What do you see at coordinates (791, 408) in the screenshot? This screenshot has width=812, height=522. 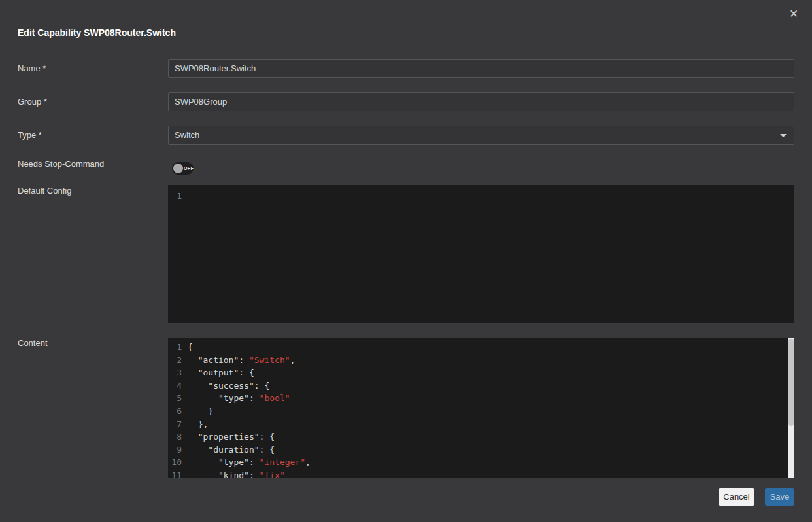 I see `content-editor-scrollbar` at bounding box center [791, 408].